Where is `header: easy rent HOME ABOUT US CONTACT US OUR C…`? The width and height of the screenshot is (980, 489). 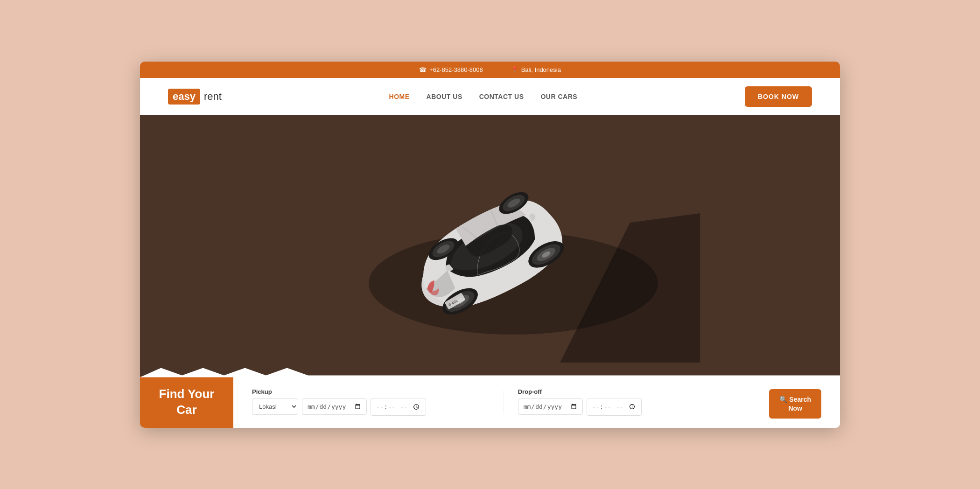
header: easy rent HOME ABOUT US CONTACT US OUR C… is located at coordinates (490, 97).